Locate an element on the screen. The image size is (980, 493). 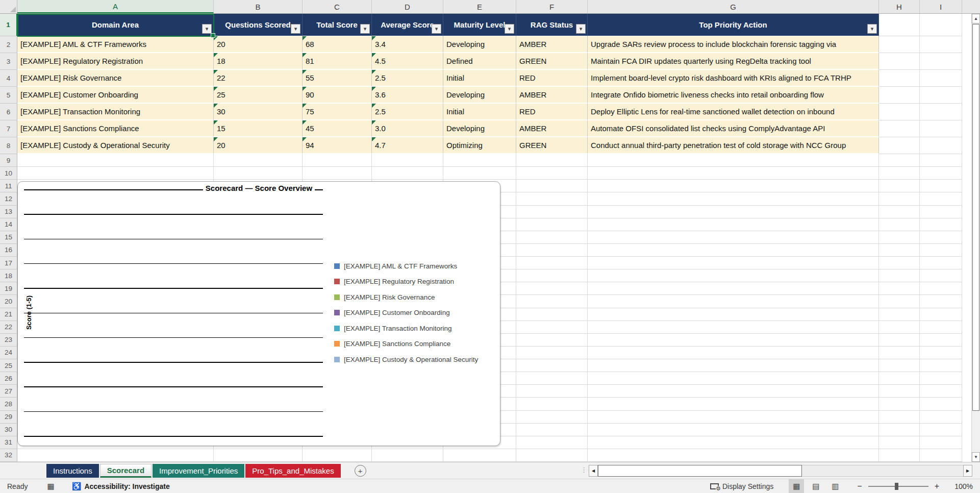
cell-F21 is located at coordinates (552, 314).